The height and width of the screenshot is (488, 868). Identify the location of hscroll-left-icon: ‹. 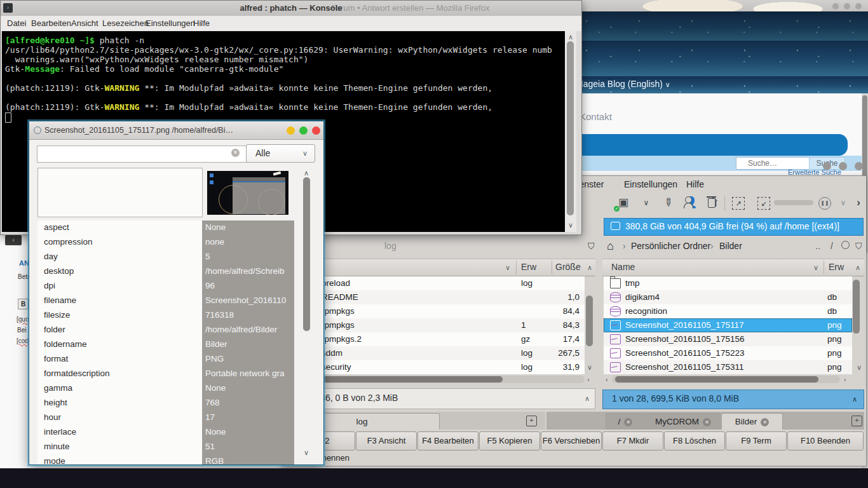
(607, 379).